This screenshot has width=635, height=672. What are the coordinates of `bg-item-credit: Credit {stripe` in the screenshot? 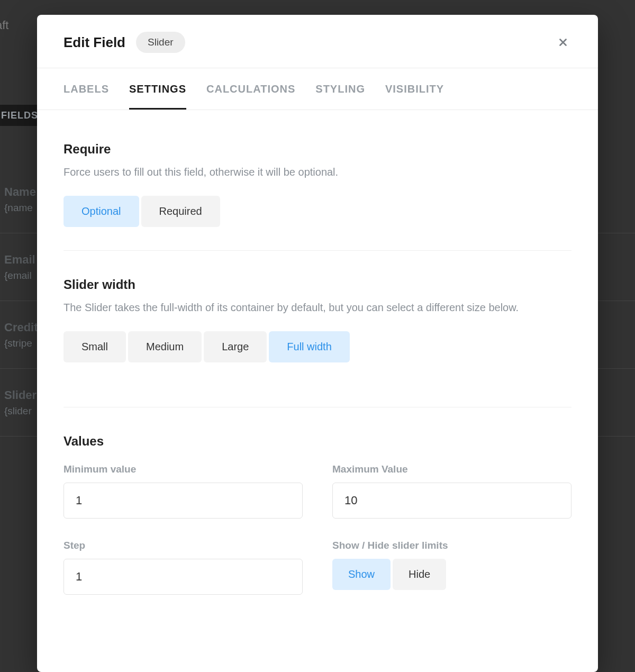 It's located at (21, 335).